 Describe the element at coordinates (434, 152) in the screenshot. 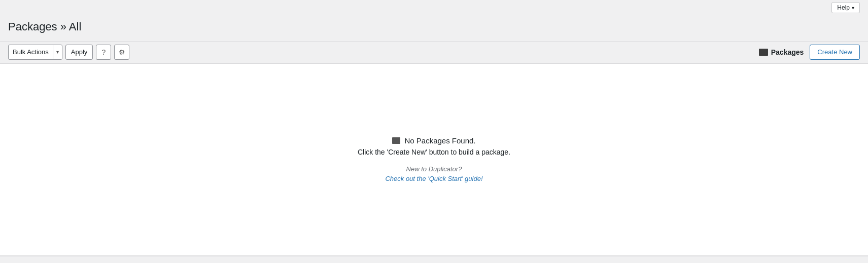

I see `empty-state-subtitle: Click the 'Create New' button to build a…` at that location.